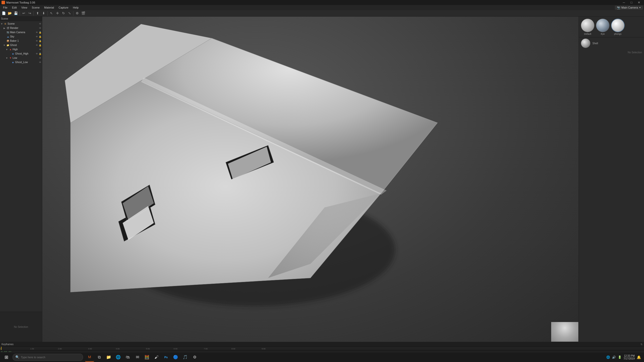  What do you see at coordinates (21, 41) in the screenshot?
I see `tree-item-baker: 📦 Baker 1 👁 🔒` at bounding box center [21, 41].